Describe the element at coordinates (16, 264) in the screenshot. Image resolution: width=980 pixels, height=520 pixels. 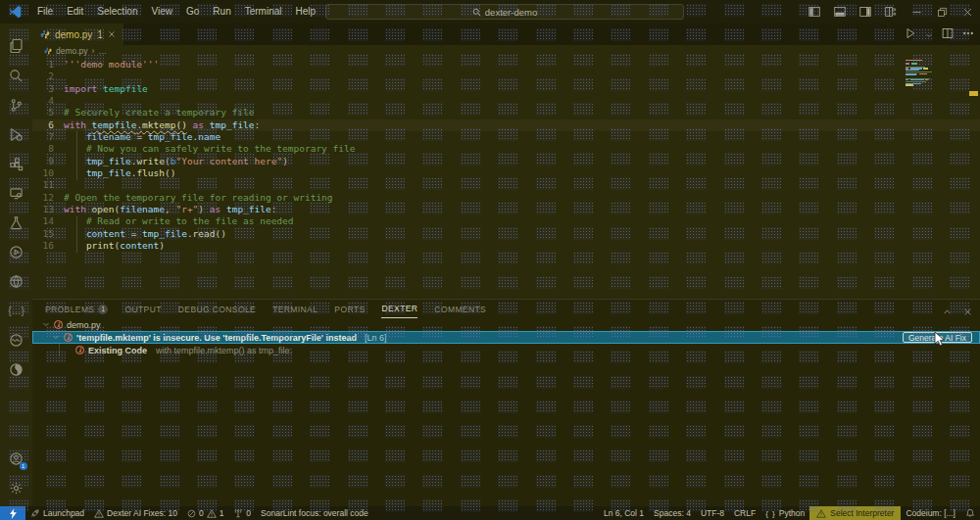
I see `activity-bar: {…} 1` at that location.